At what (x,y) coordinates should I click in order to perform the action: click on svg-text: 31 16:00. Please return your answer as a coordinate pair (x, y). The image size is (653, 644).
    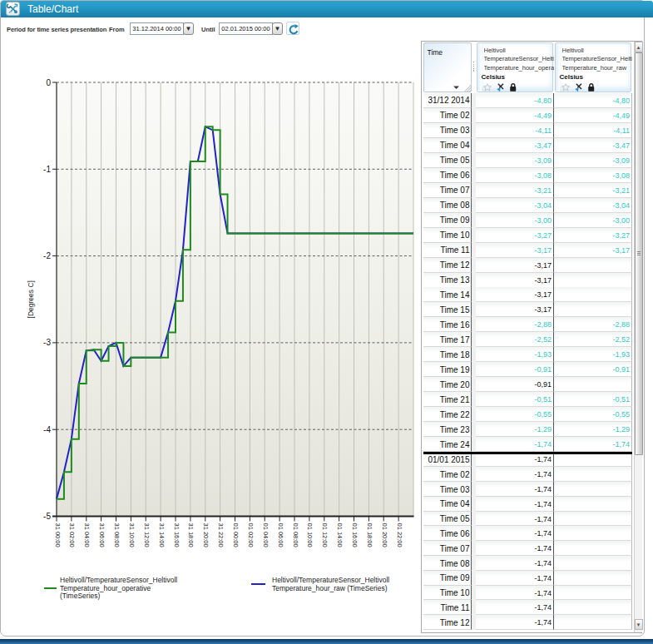
    Looking at the image, I should click on (176, 536).